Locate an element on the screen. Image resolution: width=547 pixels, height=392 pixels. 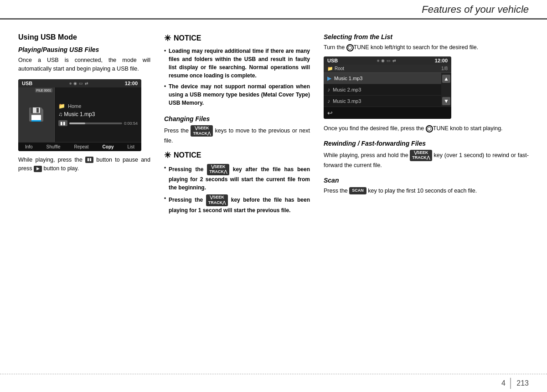
intro-text: Once a USB is connected, the mode will a… is located at coordinates (84, 65).